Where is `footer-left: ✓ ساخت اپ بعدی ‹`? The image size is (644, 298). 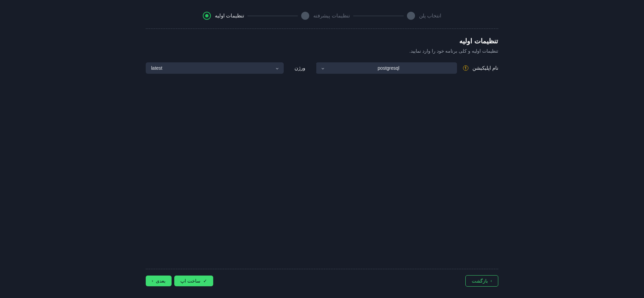 footer-left: ✓ ساخت اپ بعدی ‹ is located at coordinates (179, 281).